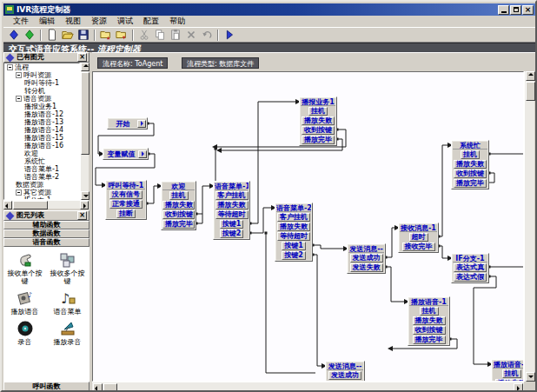 This screenshot has height=392, width=537. Describe the element at coordinates (126, 214) in the screenshot. I see `flow-node-port: 挂断` at that location.